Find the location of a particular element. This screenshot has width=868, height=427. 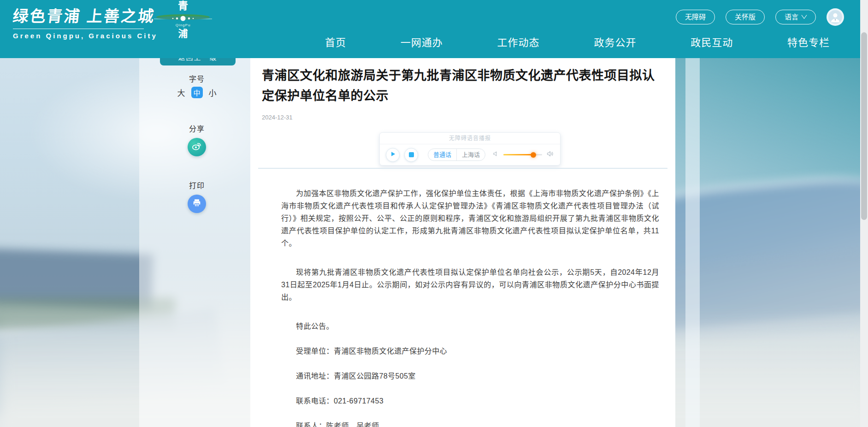

paragraph: 为加强本区非物质文化遗产保护工作，强化保护单位主体责任，根据《上海市非物质文化遗… is located at coordinates (470, 219).